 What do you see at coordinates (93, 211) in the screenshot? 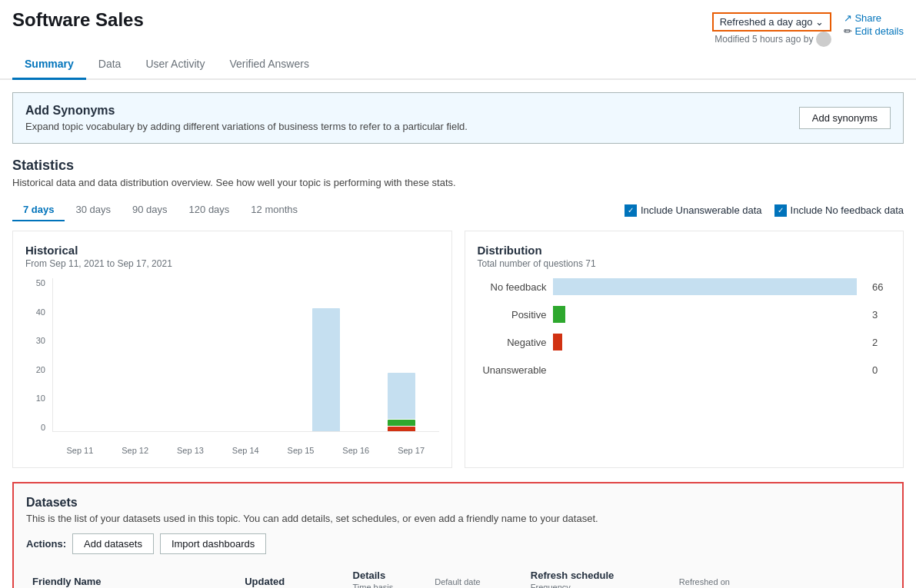
I see `time-tab-30days: 30 days` at bounding box center [93, 211].